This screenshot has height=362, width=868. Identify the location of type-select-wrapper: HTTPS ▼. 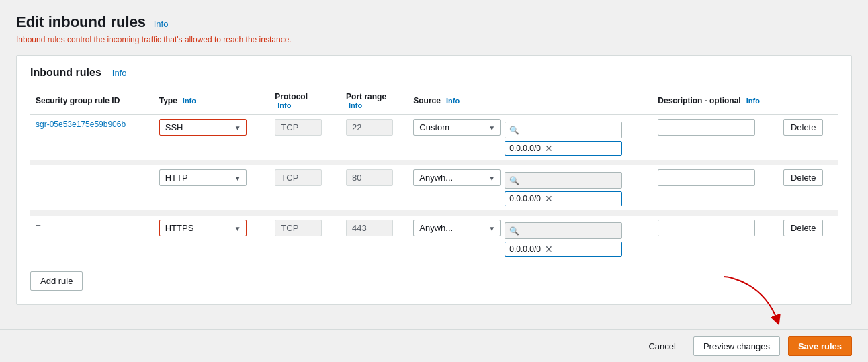
(203, 228).